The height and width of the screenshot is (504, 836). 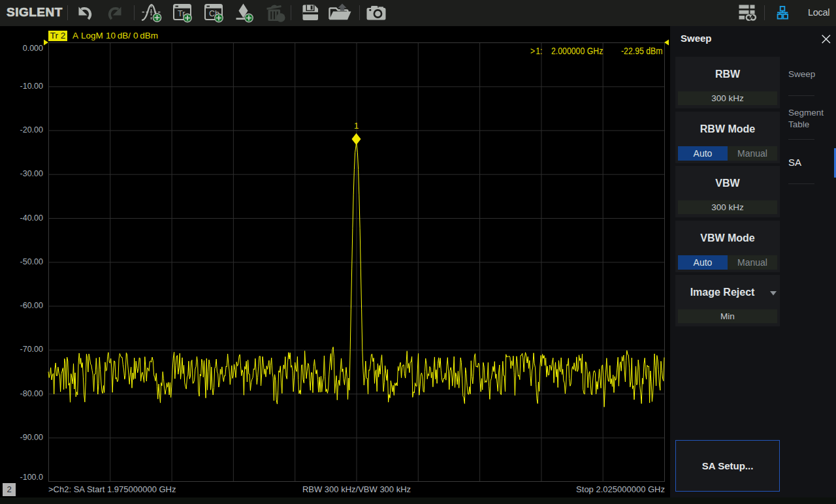 I want to click on svg-text: 1, so click(x=357, y=125).